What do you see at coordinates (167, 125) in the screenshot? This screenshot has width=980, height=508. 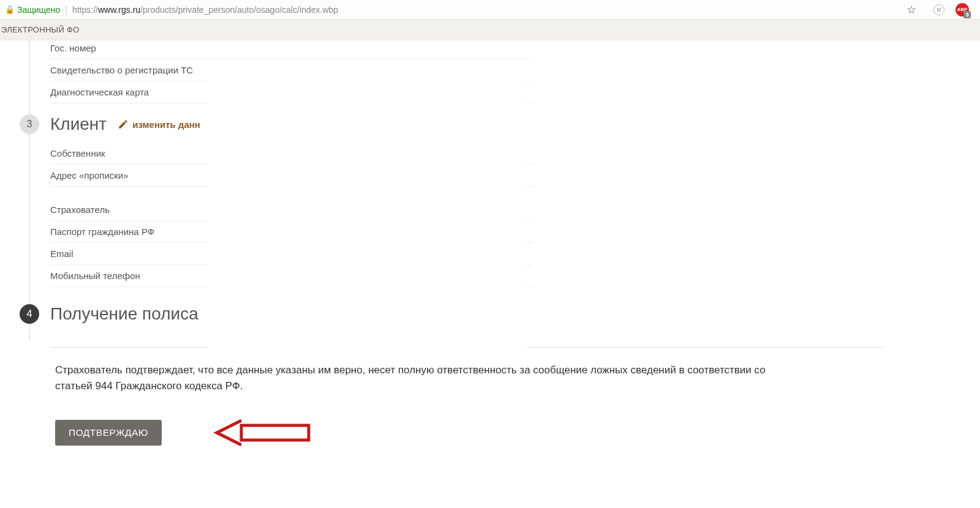 I see `edit-link-label: изменить данн` at bounding box center [167, 125].